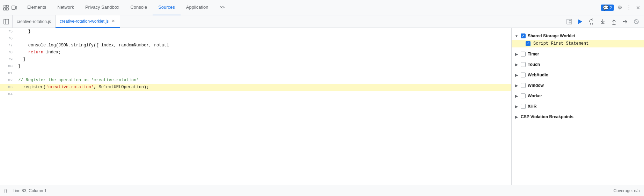 Image resolution: width=644 pixels, height=196 pixels. Describe the element at coordinates (256, 31) in the screenshot. I see `code-line-75: 75 }` at that location.